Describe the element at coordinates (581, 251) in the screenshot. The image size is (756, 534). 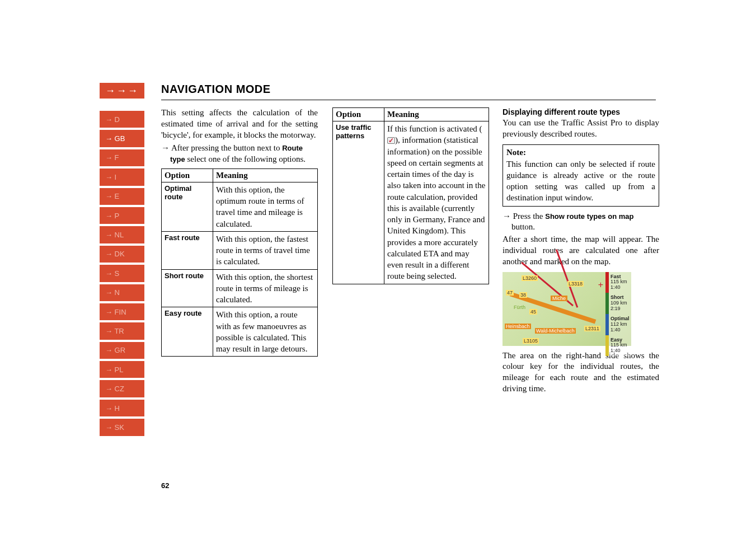
I see `col3-para2: After a short time, the map will appear.…` at that location.